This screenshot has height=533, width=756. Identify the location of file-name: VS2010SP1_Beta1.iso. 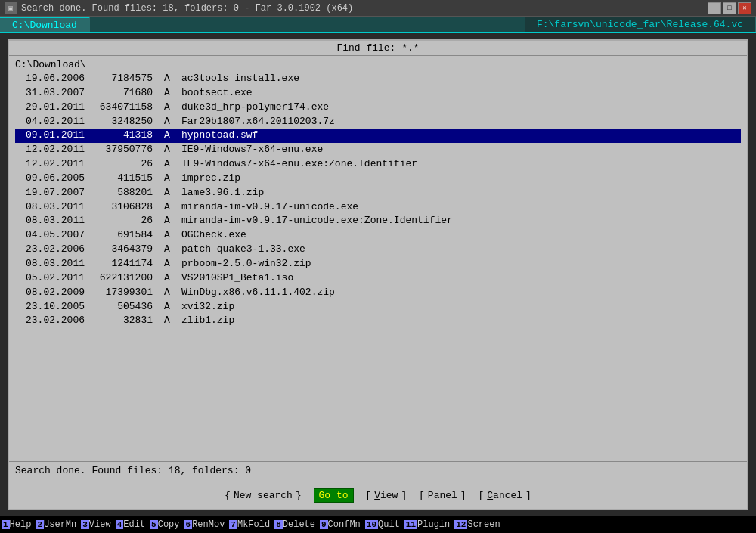
(461, 278).